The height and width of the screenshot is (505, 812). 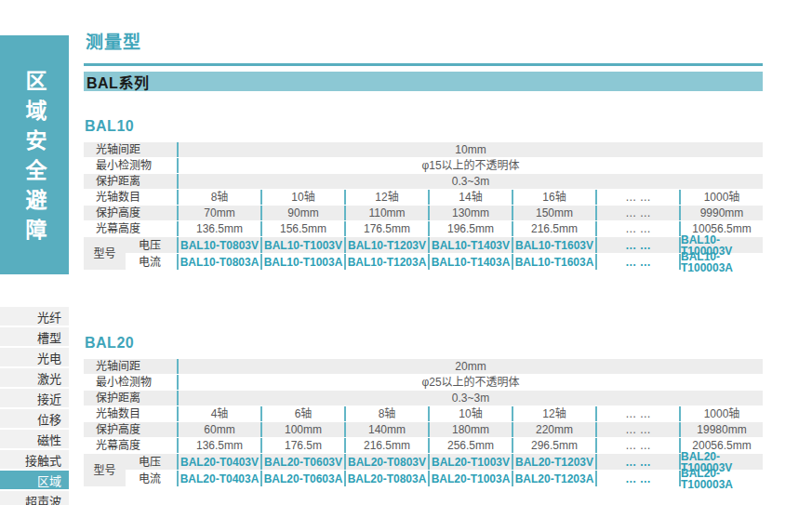 I want to click on category-banner-label: 区域安全避障, so click(x=34, y=154).